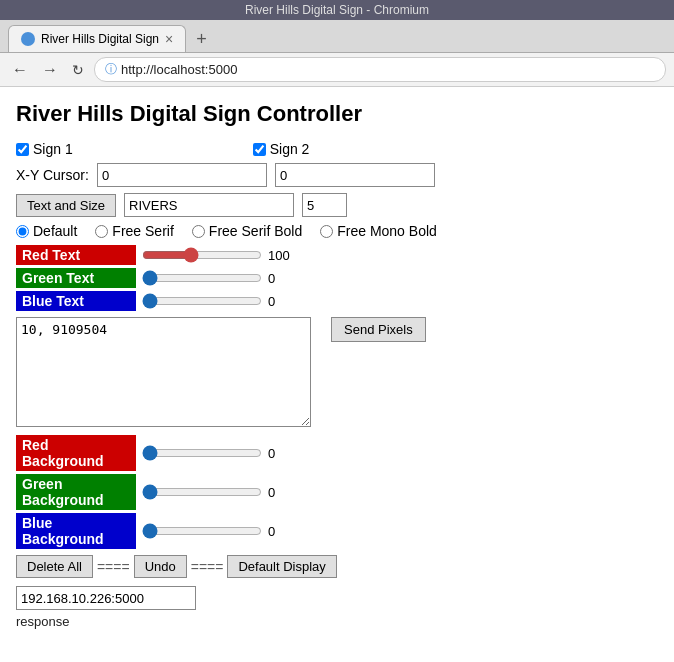 The width and height of the screenshot is (674, 662). I want to click on sign1-checkbox-label: Sign 1, so click(44, 149).